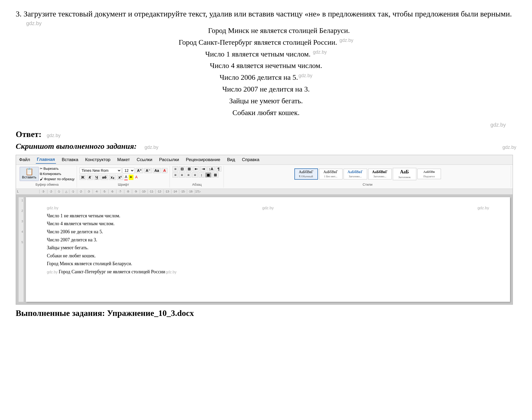 This screenshot has width=532, height=420. Describe the element at coordinates (268, 272) in the screenshot. I see `doc-line-8: gdz.byГород Санкт-Петербург не является …` at that location.